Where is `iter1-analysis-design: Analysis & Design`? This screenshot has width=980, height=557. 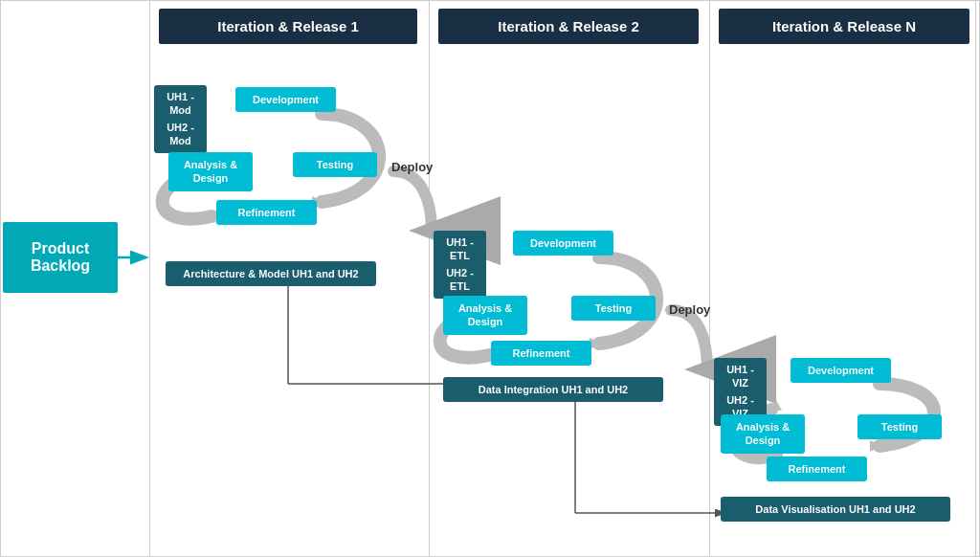 iter1-analysis-design: Analysis & Design is located at coordinates (211, 172).